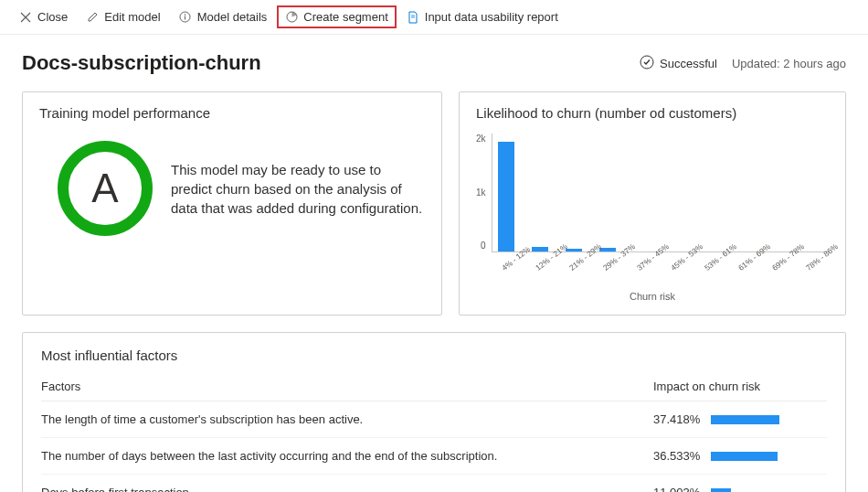 The height and width of the screenshot is (492, 868). Describe the element at coordinates (676, 419) in the screenshot. I see `impact-value: 37.418%` at that location.